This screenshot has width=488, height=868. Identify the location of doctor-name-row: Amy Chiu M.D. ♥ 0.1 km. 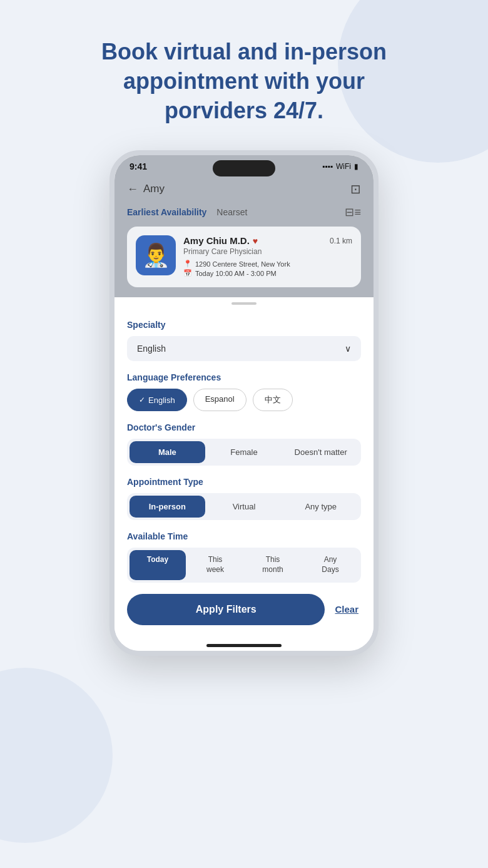
(268, 240).